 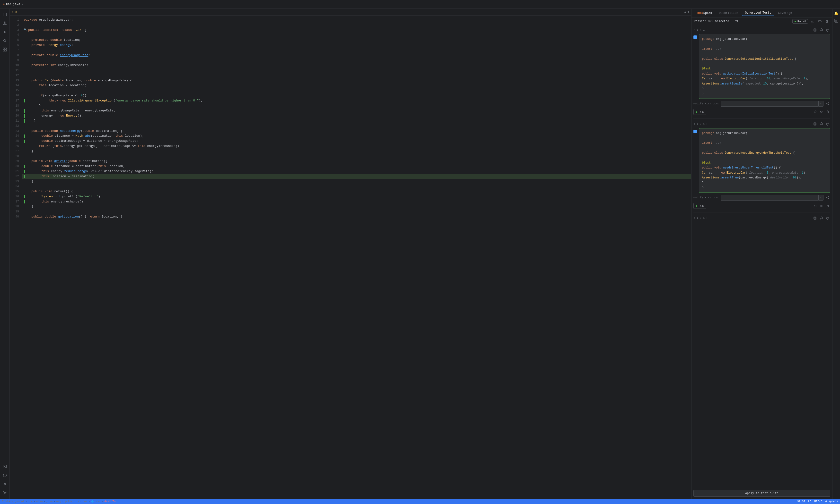 I want to click on code-line: package org.jetbrains.car;, so click(x=356, y=20).